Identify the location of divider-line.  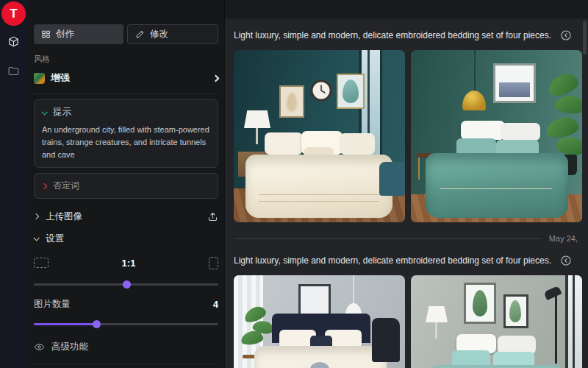
(388, 238).